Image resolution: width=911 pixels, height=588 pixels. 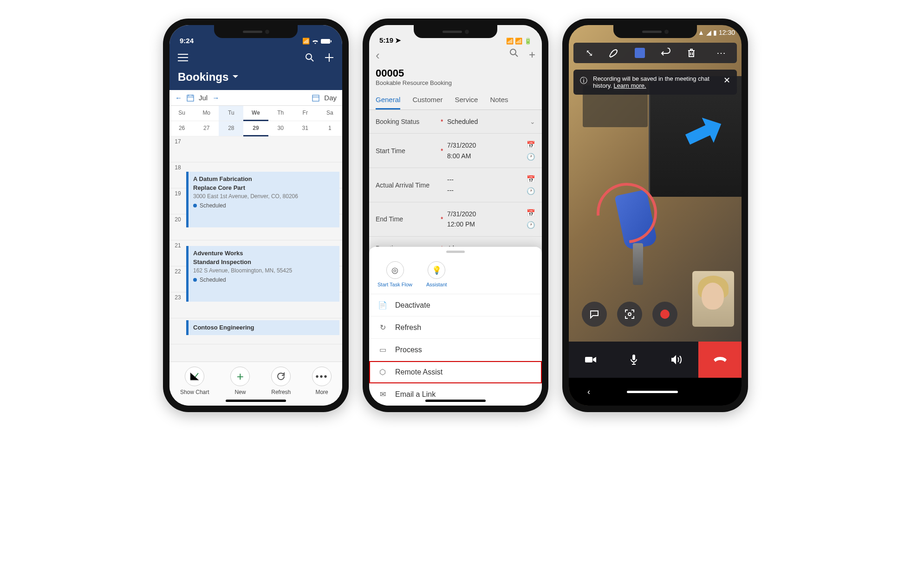 What do you see at coordinates (715, 32) in the screenshot?
I see `battery-icon: ▮` at bounding box center [715, 32].